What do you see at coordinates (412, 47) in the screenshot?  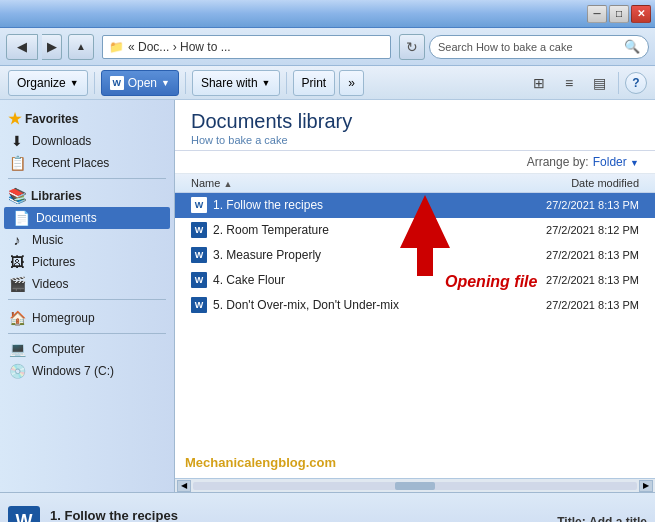 I see `refresh-button: ↻` at bounding box center [412, 47].